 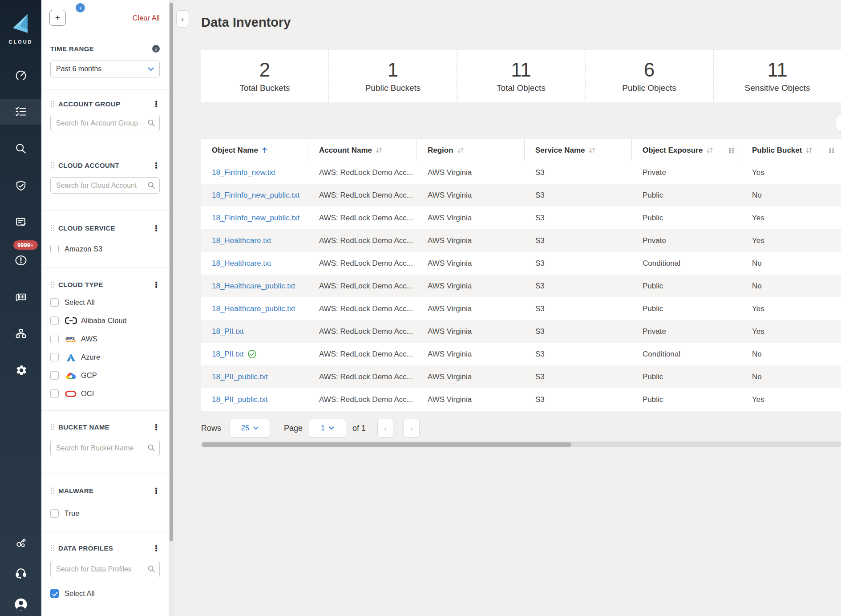 I want to click on object-name-link: 18_FinInfo_new.txt, so click(x=244, y=173).